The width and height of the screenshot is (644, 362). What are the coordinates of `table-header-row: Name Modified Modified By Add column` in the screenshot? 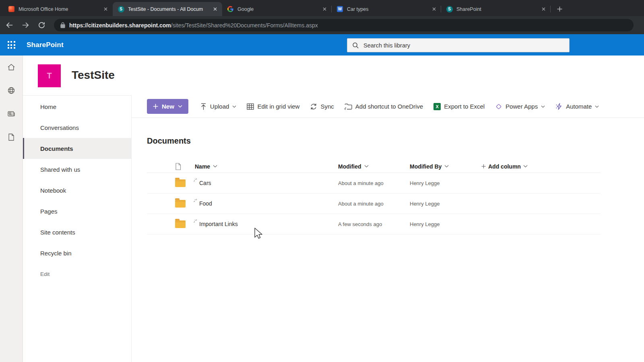 It's located at (374, 167).